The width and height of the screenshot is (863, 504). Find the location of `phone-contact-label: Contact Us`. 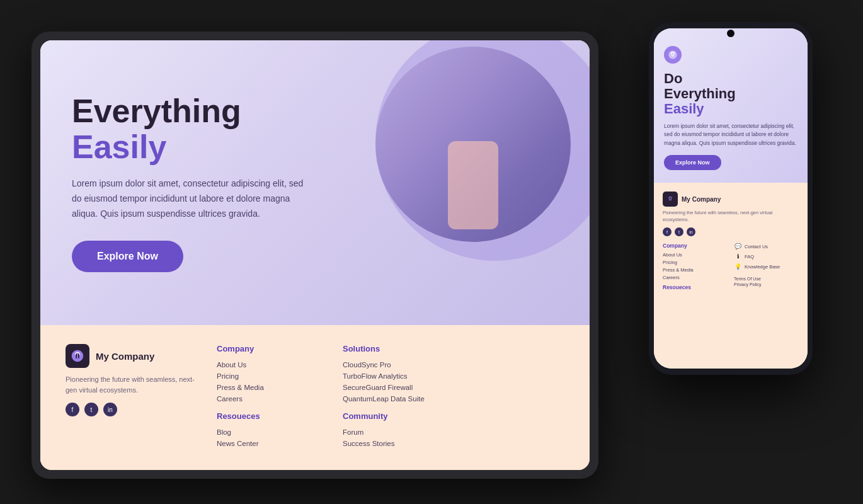

phone-contact-label: Contact Us is located at coordinates (756, 247).